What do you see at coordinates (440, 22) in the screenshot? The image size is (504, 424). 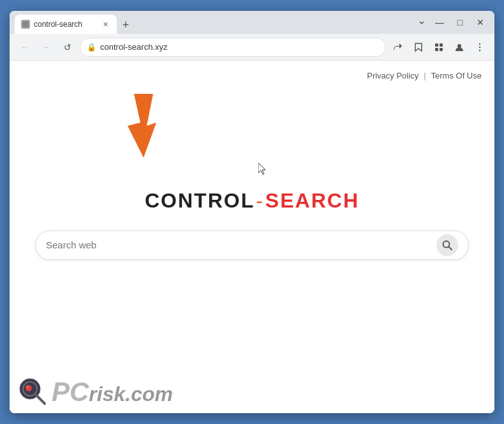 I see `minimize-button: —` at bounding box center [440, 22].